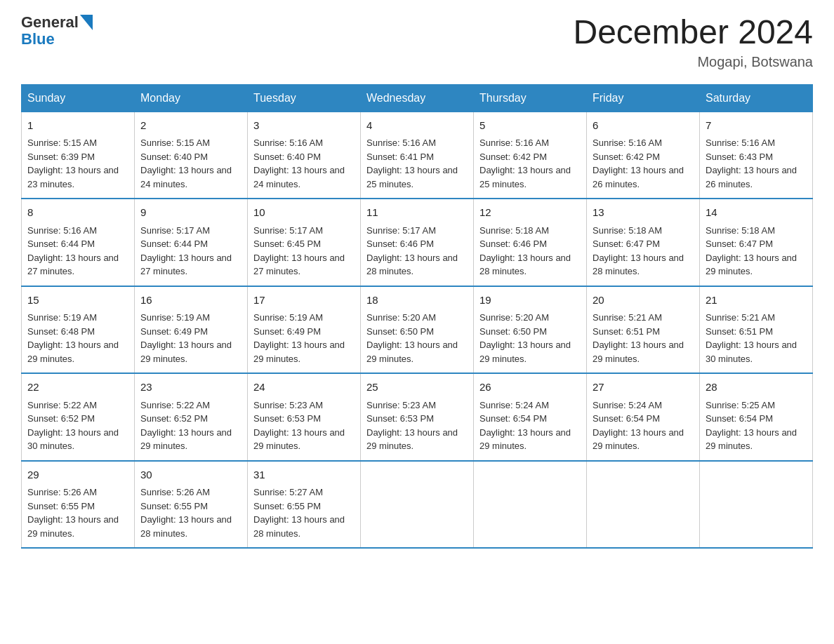  I want to click on calendar-cell: 26 Sunrise: 5:24 AMSunset: 6:54 PMDaylig…, so click(531, 417).